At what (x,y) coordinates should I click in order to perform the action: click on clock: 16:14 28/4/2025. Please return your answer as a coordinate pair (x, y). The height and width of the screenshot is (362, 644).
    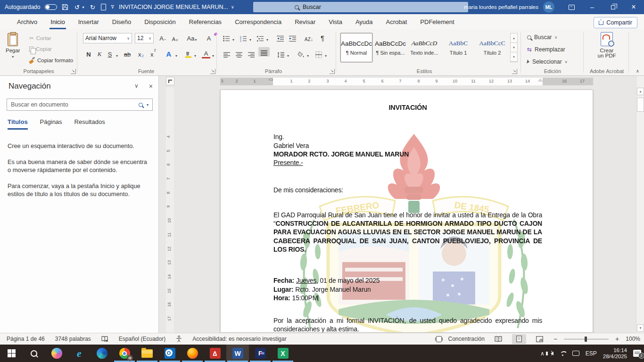
    Looking at the image, I should click on (615, 354).